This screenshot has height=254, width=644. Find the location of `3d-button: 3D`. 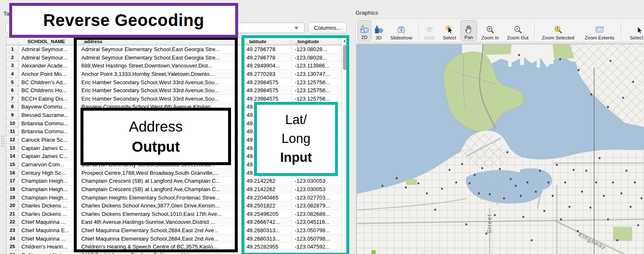

3d-button: 3D is located at coordinates (379, 31).